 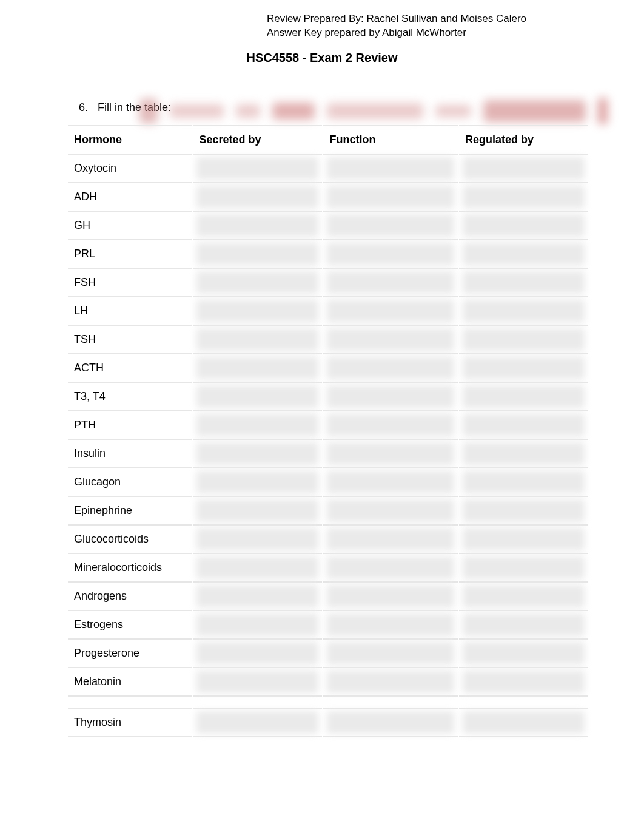 I want to click on hormone-cell: Progesterone, so click(x=130, y=654).